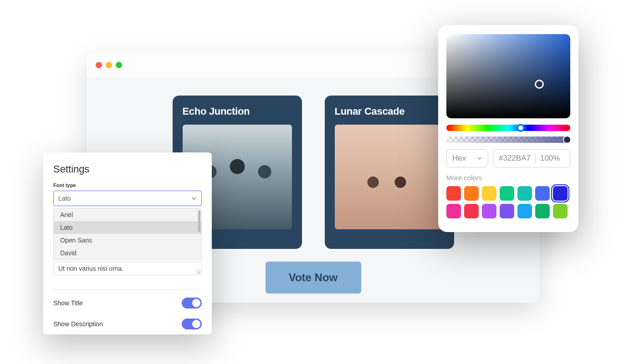 This screenshot has width=624, height=364. Describe the element at coordinates (459, 158) in the screenshot. I see `color-format-value: Hex` at that location.